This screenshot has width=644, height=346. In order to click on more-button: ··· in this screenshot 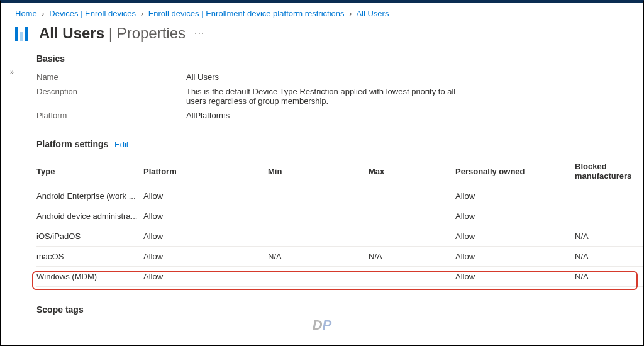, I will do `click(199, 33)`.